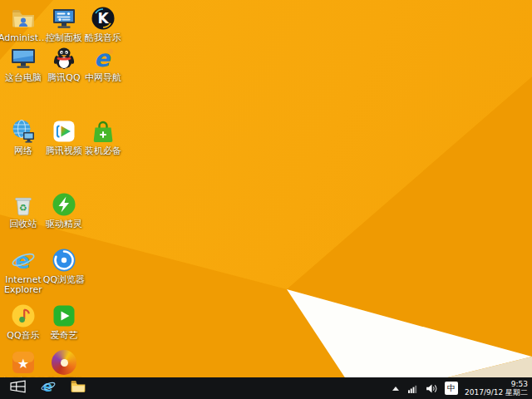  What do you see at coordinates (18, 388) in the screenshot?
I see `windows-logo-icon` at bounding box center [18, 388].